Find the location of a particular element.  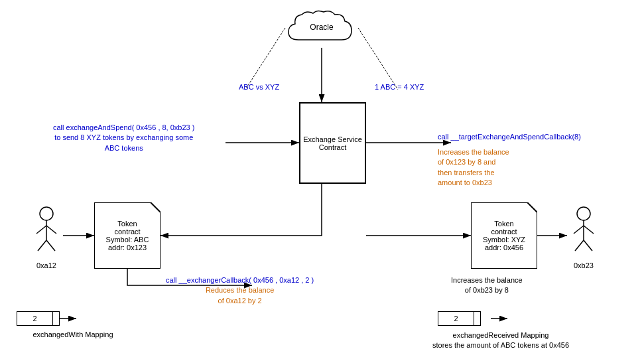

stick-figure-left: 0xa12 is located at coordinates (46, 238).